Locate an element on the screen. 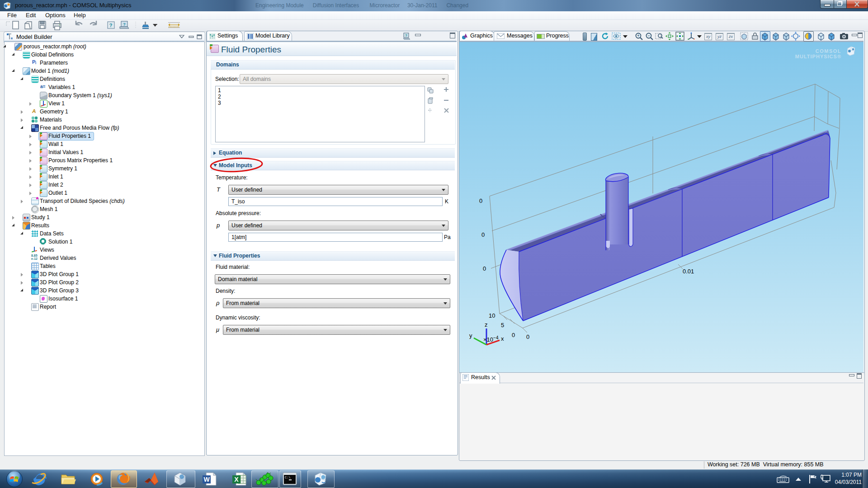 This screenshot has height=488, width=868. svg-text: 5 is located at coordinates (503, 325).